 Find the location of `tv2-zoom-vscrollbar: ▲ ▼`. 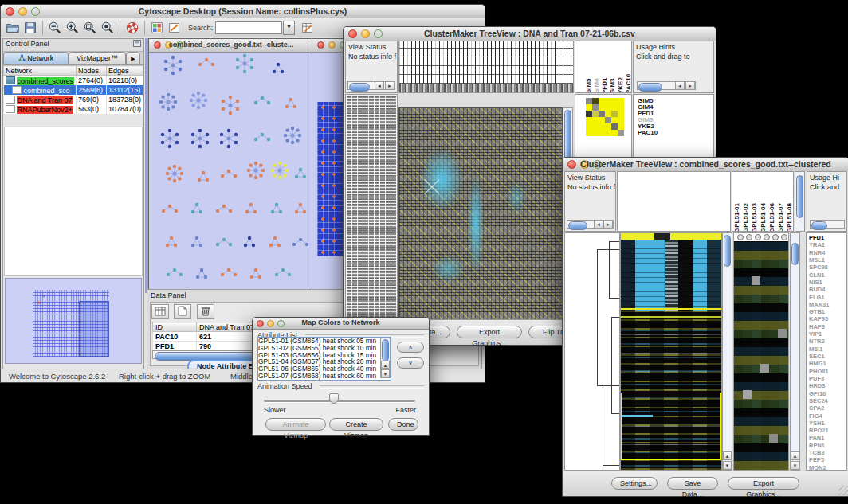

tv2-zoom-vscrollbar: ▲ ▼ is located at coordinates (795, 352).